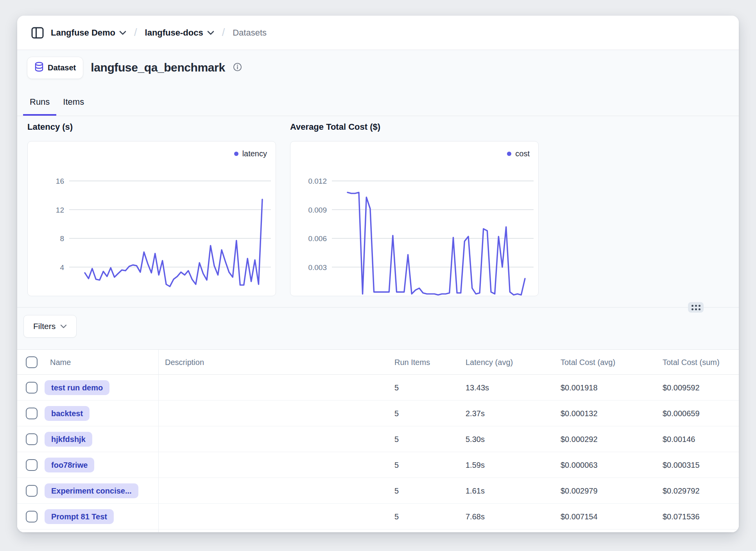  What do you see at coordinates (174, 33) in the screenshot?
I see `breadcrumb-project-label: langfuse-docs` at bounding box center [174, 33].